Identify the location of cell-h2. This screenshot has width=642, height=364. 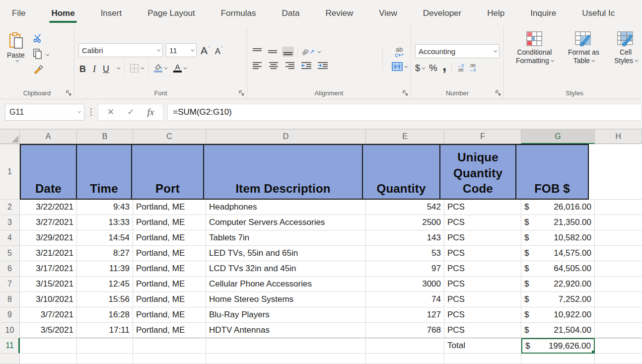
(619, 208).